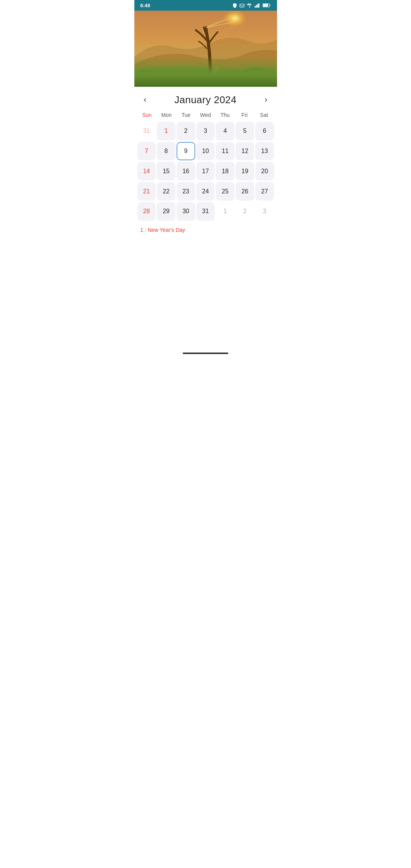  I want to click on day-cell: 22, so click(166, 191).